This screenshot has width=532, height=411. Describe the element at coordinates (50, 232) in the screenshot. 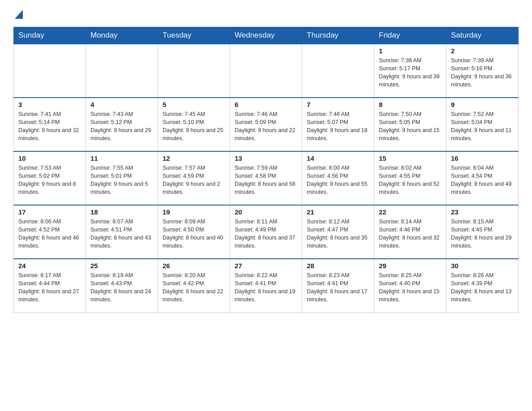

I see `calendar-cell: 17Sunrise: 8:06 AM Sunset: 4:52 PM Dayli…` at that location.